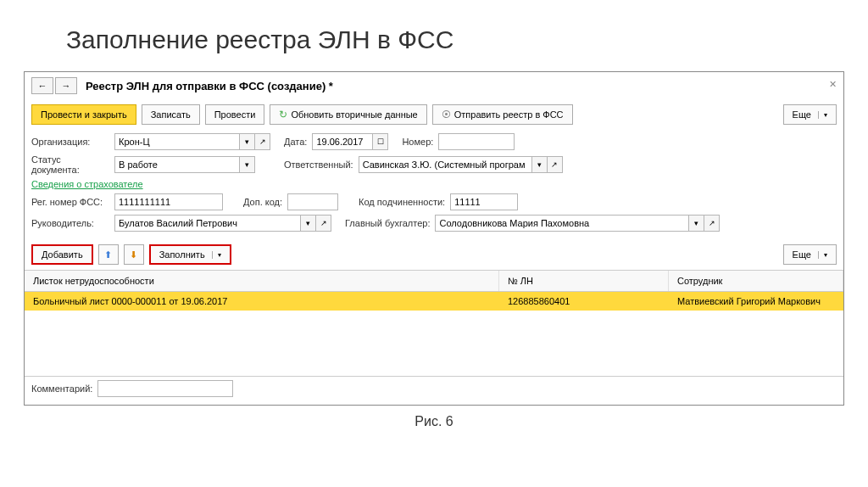  Describe the element at coordinates (832, 85) in the screenshot. I see `close-icon: ✕` at that location.